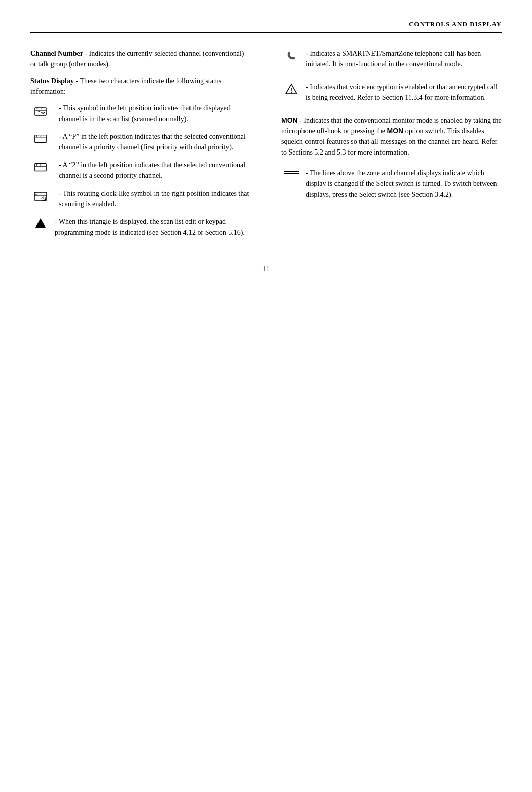  I want to click on mon-label: MON, so click(290, 120).